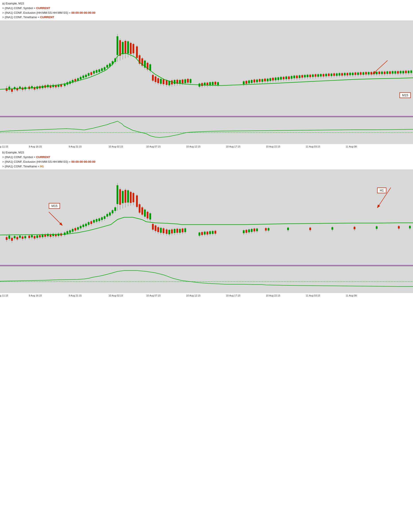  What do you see at coordinates (206, 279) in the screenshot?
I see `oscillator-b-svg` at bounding box center [206, 279].